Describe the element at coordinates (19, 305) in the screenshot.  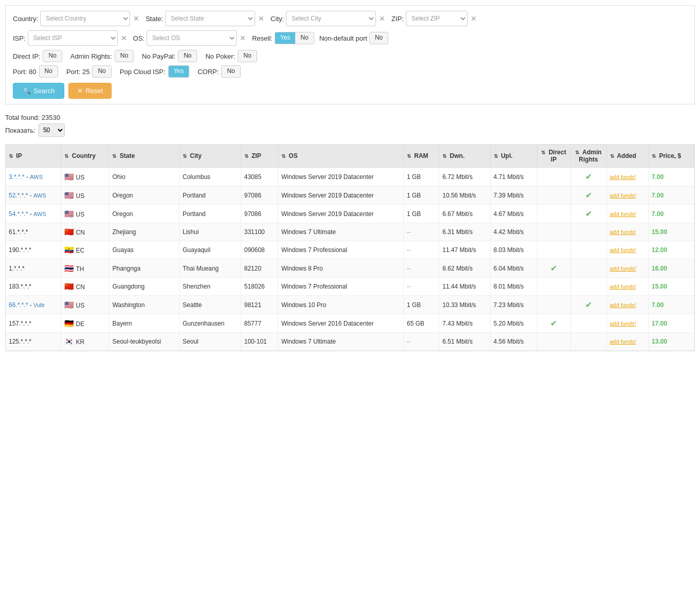
I see `ip-link: 66.*.*.*` at that location.